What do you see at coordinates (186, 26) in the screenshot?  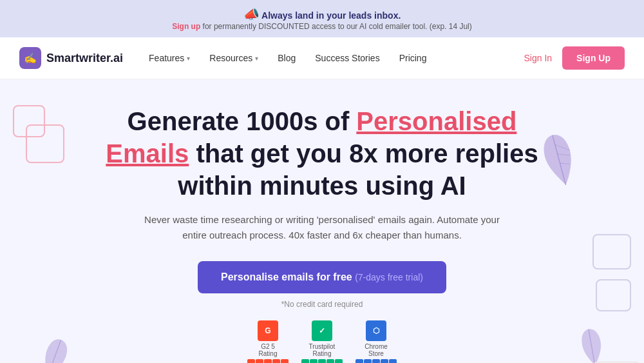 I see `banner-signup-link: Sign up` at bounding box center [186, 26].